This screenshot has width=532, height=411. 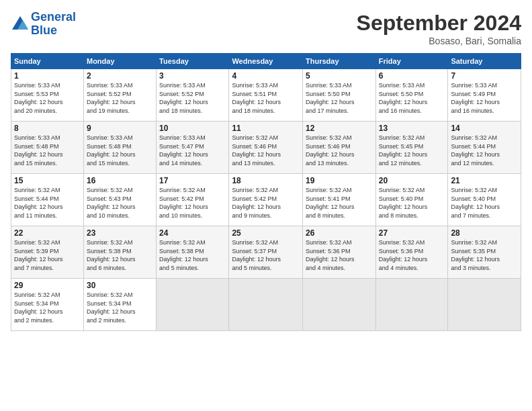 What do you see at coordinates (192, 76) in the screenshot?
I see `day-number: 3` at bounding box center [192, 76].